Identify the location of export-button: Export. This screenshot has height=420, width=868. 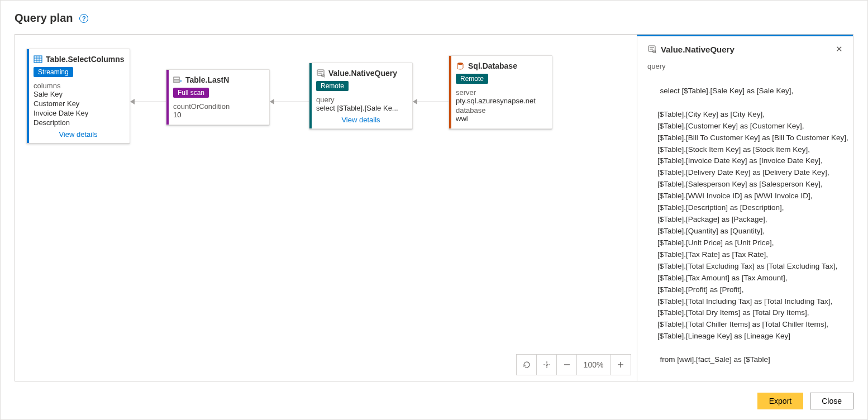
(780, 401).